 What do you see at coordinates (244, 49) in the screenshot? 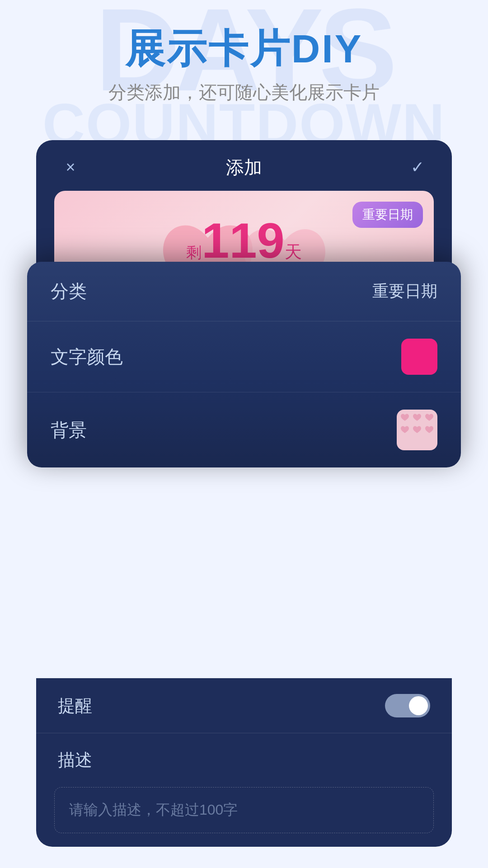
I see `page-title: 展示卡片DIY` at bounding box center [244, 49].